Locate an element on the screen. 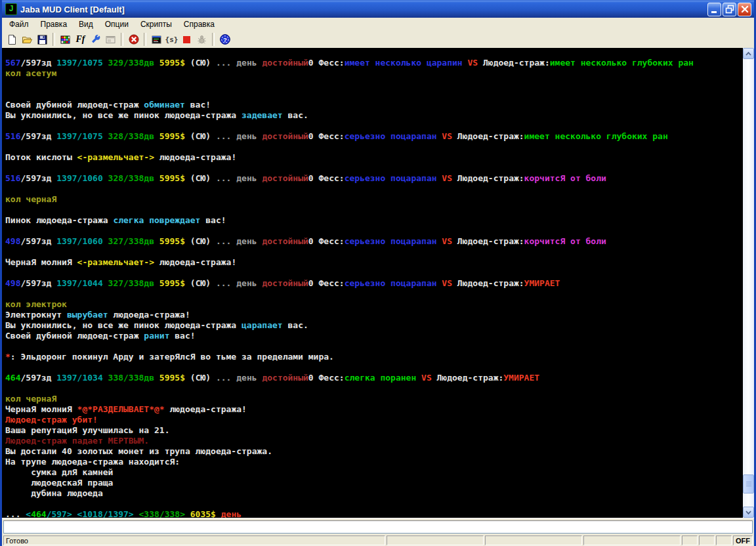  menu-help: Справка is located at coordinates (200, 24).